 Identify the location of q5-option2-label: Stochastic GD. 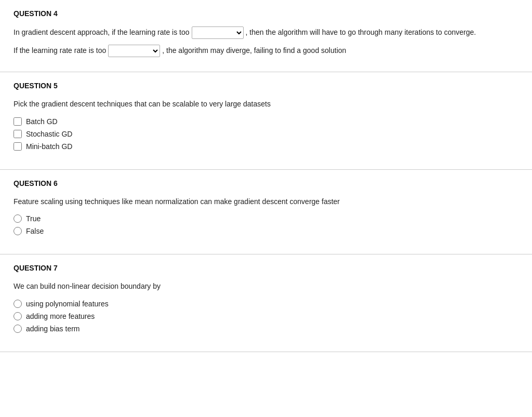
(49, 134).